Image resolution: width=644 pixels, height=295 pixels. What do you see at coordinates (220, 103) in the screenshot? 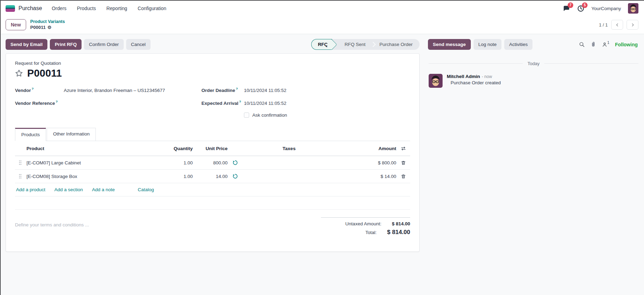
I see `expected-arrival-label: Expected Arrival` at bounding box center [220, 103].